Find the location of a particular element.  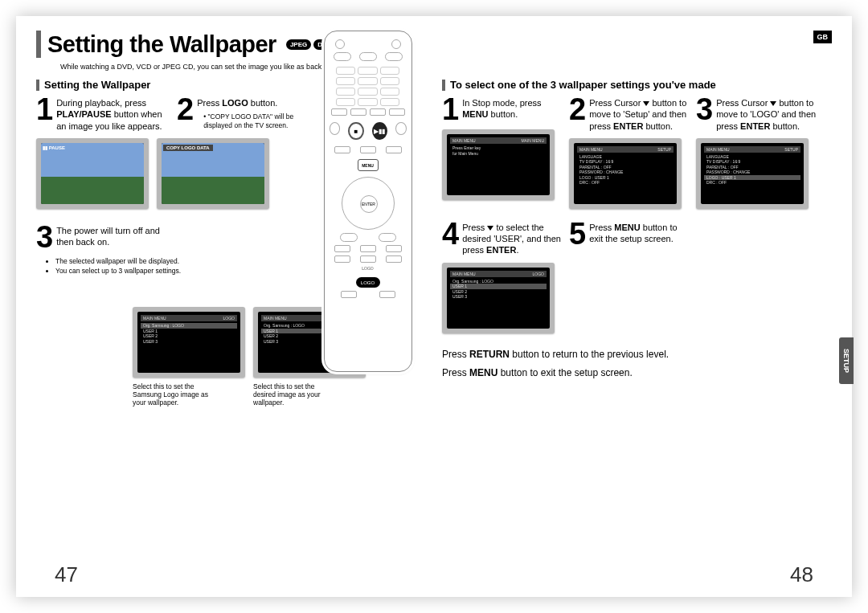

left-step-2: 2 Press LOGO button. • "COPY LOGO DATA" … is located at coordinates (243, 114).